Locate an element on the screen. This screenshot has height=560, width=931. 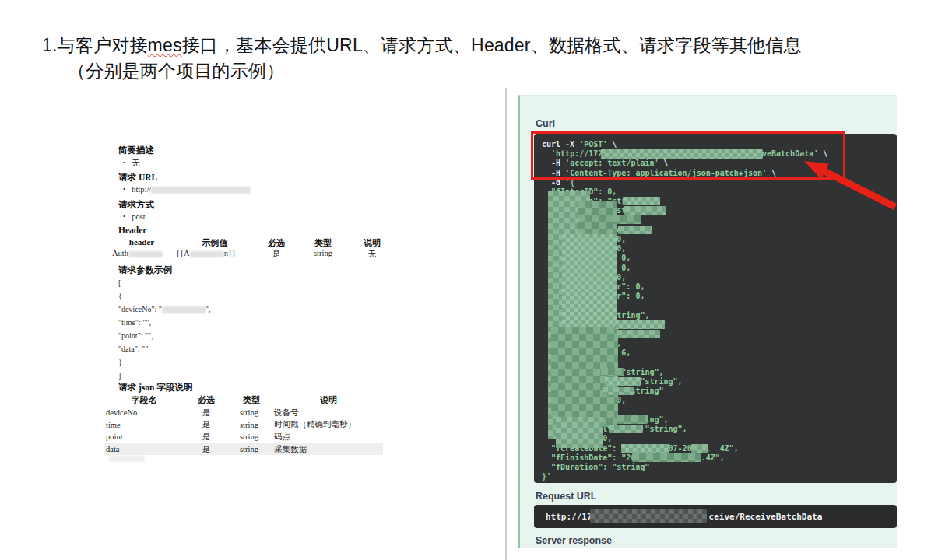
annotation-highlight-box is located at coordinates (688, 156).